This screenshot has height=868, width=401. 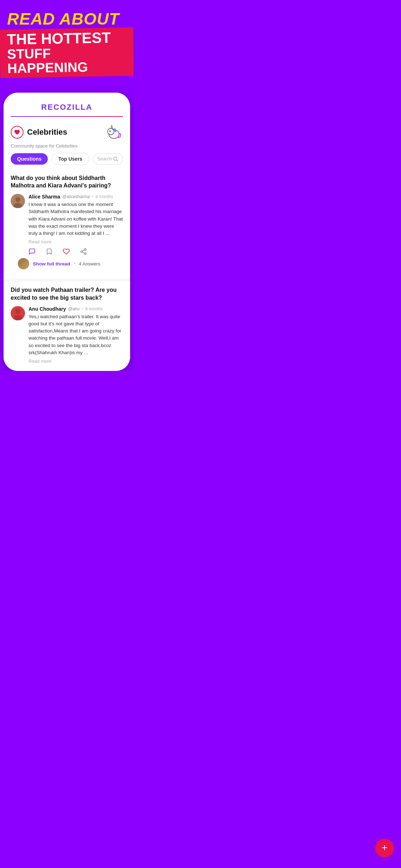 I want to click on thread-row-1: Show full thread • 4 Answers, so click(x=67, y=264).